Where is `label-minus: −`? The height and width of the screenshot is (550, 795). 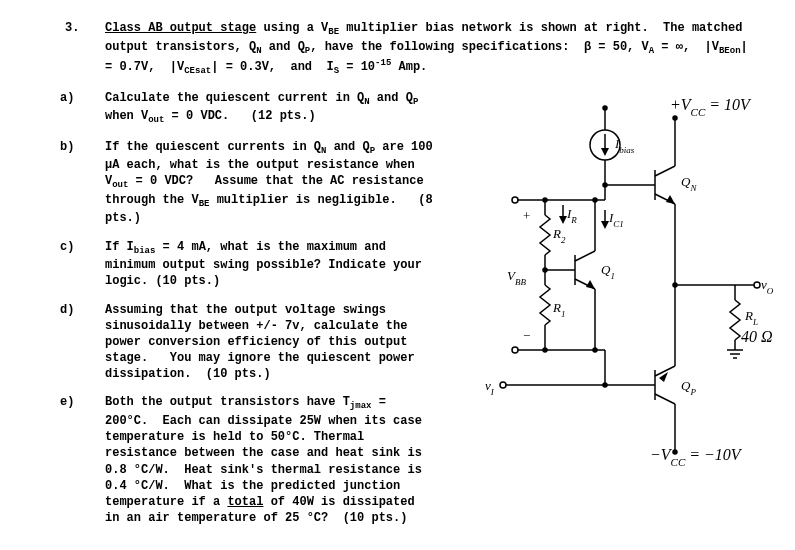
label-minus: − is located at coordinates (526, 336).